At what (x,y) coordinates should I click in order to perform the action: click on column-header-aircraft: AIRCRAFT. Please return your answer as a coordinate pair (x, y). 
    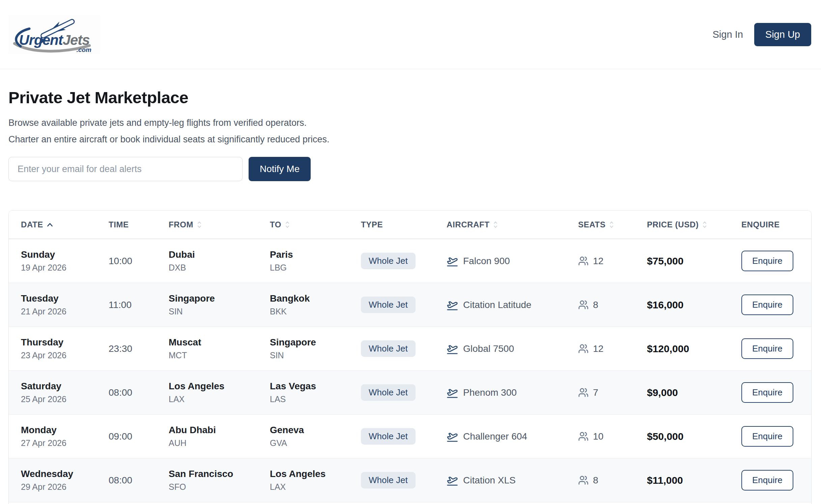
    Looking at the image, I should click on (512, 225).